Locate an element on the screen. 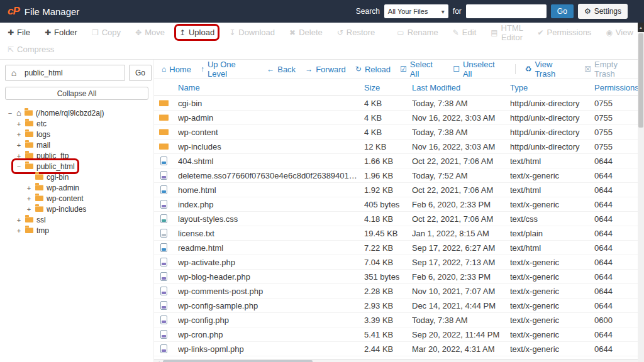 The image size is (644, 362). file-last-modified: Today, 7:38 AM is located at coordinates (461, 321).